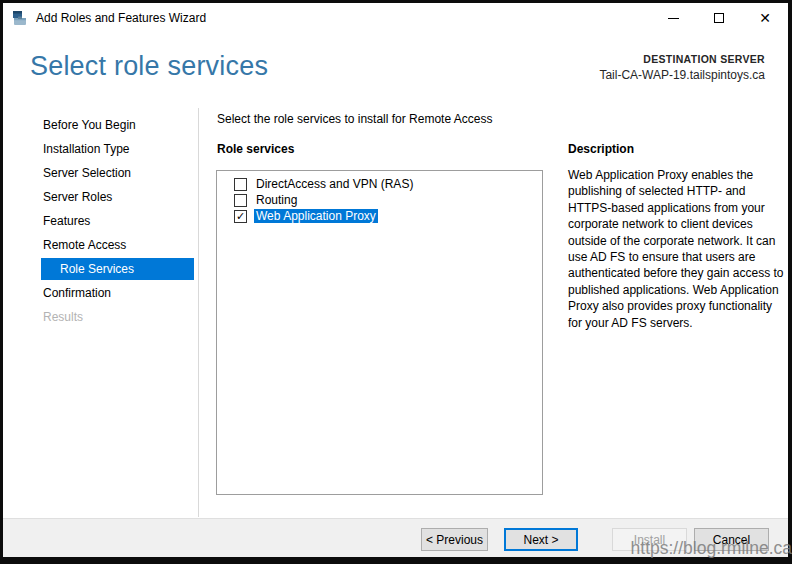 This screenshot has height=564, width=792. I want to click on sidebar-item-remote-access: Remote Access, so click(100, 245).